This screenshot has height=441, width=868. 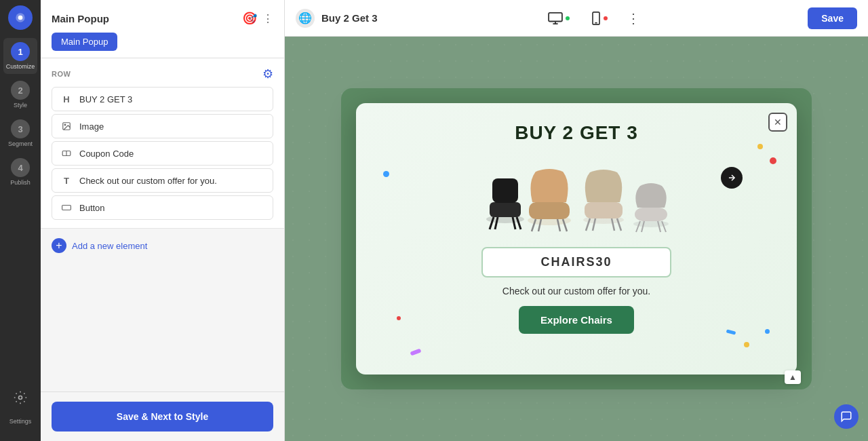 I want to click on save-next-button: Save & Next to Style, so click(x=163, y=417).